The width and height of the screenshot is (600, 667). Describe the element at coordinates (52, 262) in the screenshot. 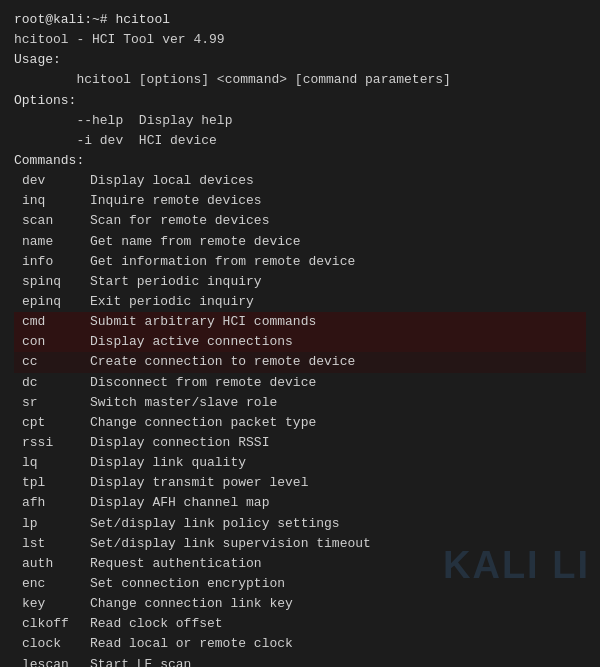

I see `command-name: info` at that location.